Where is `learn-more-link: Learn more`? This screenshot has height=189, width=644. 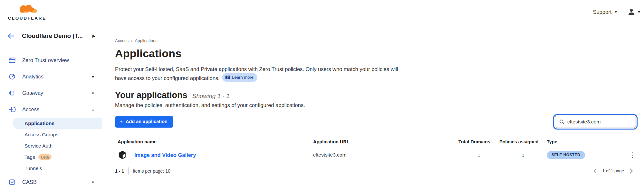 learn-more-link: Learn more is located at coordinates (240, 78).